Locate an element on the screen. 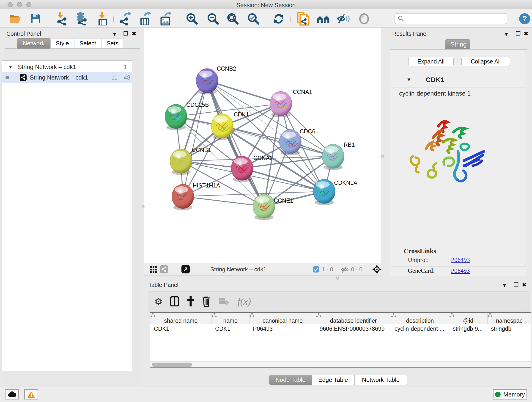 This screenshot has width=532, height=402. gray-sphere-icon is located at coordinates (364, 19).